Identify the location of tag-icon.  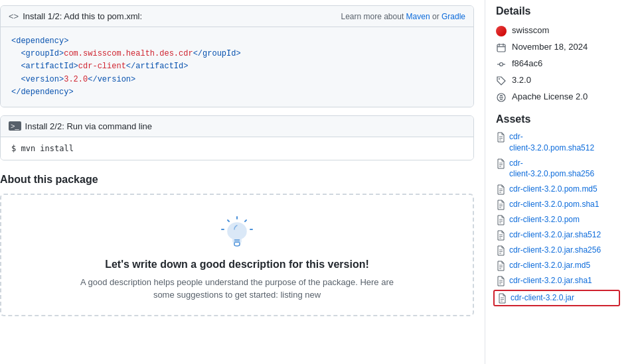
(501, 81).